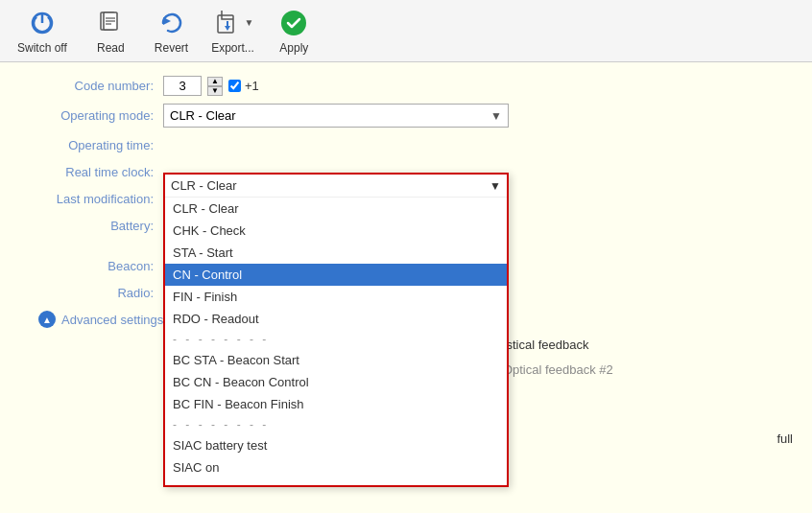 This screenshot has height=513, width=812. What do you see at coordinates (234, 86) in the screenshot?
I see `plus-one-checkbox` at bounding box center [234, 86].